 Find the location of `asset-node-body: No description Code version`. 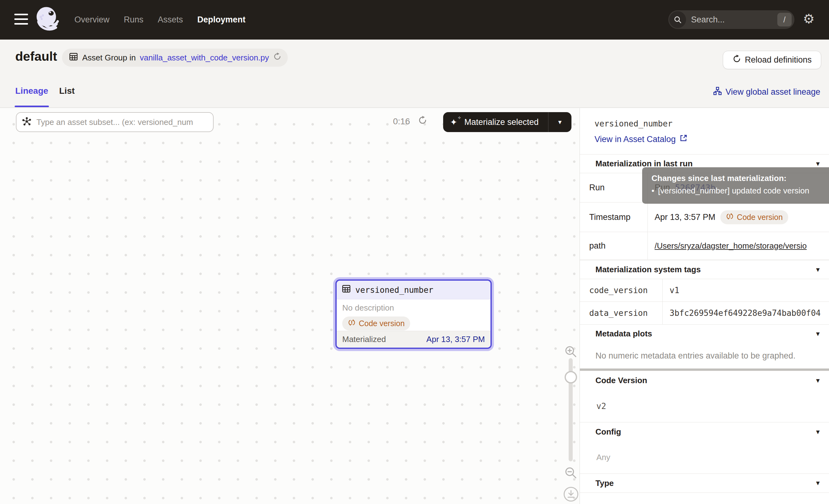

asset-node-body: No description Code version is located at coordinates (414, 315).